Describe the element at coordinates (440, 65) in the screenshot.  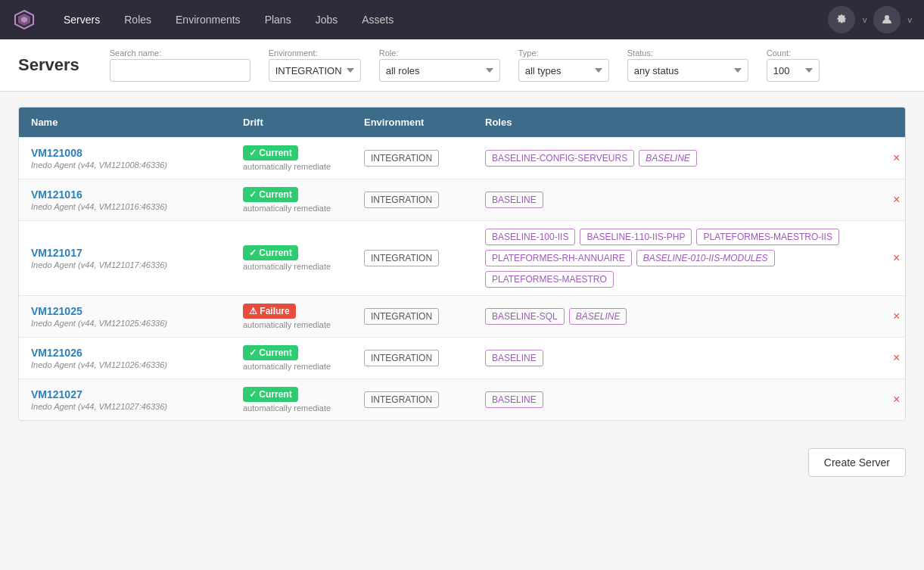
I see `role-group: Role: all roles` at that location.